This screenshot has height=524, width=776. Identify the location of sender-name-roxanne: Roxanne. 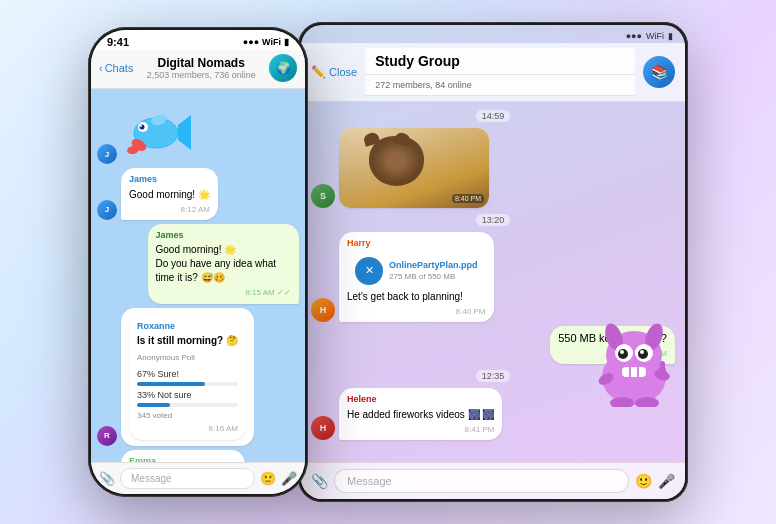
(188, 326).